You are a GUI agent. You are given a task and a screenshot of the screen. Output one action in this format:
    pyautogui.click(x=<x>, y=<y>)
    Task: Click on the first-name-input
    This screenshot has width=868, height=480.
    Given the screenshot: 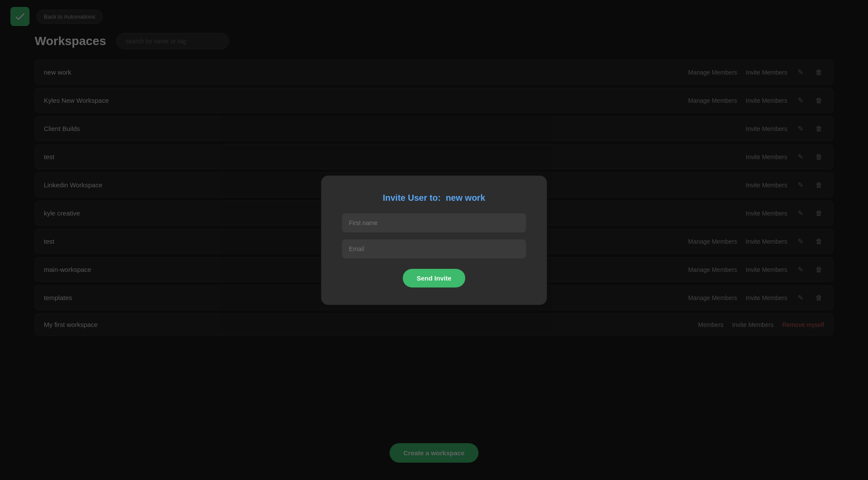 What is the action you would take?
    pyautogui.click(x=434, y=223)
    